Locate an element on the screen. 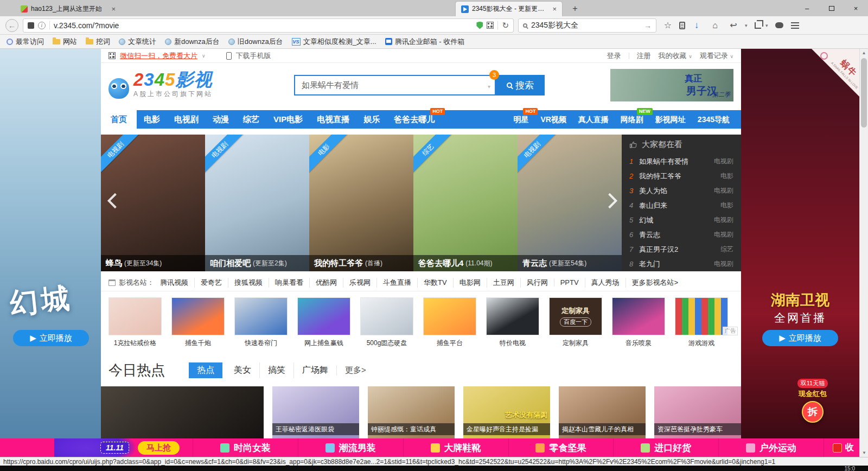  login-link: 登录 is located at coordinates (614, 56).